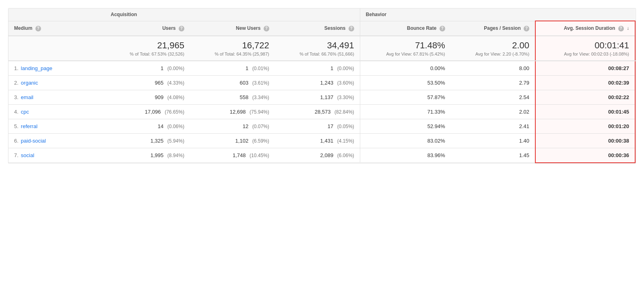 This screenshot has height=284, width=644. I want to click on new-users-cell: 603 (3.61%), so click(233, 83).